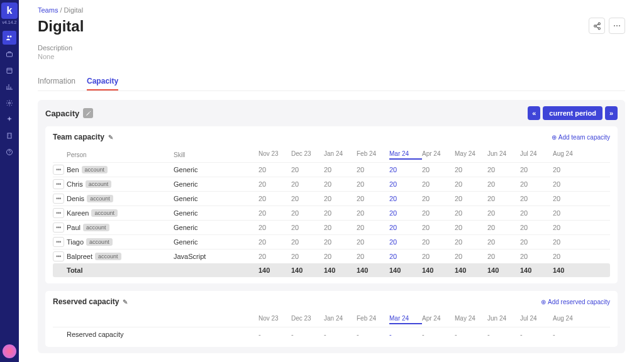  What do you see at coordinates (9, 87) in the screenshot?
I see `nav-chart` at bounding box center [9, 87].